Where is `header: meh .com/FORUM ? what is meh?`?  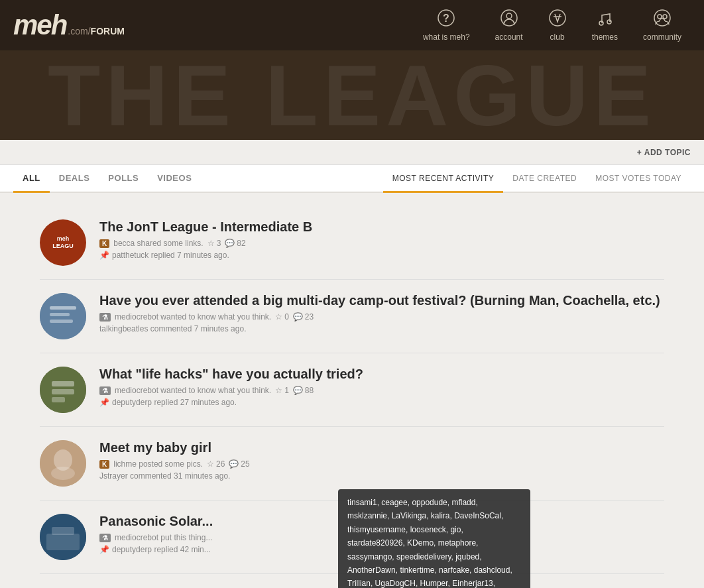 header: meh .com/FORUM ? what is meh? is located at coordinates (352, 25).